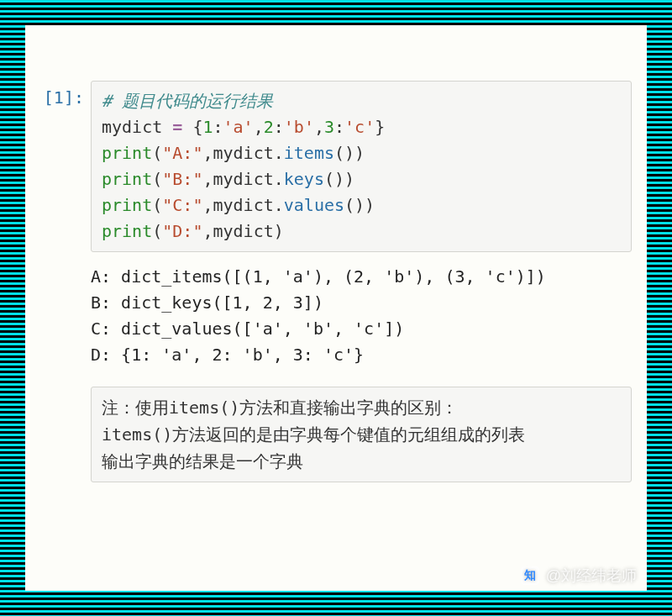 The image size is (672, 616). Describe the element at coordinates (591, 576) in the screenshot. I see `watermark-text: @刘经纬老师` at that location.